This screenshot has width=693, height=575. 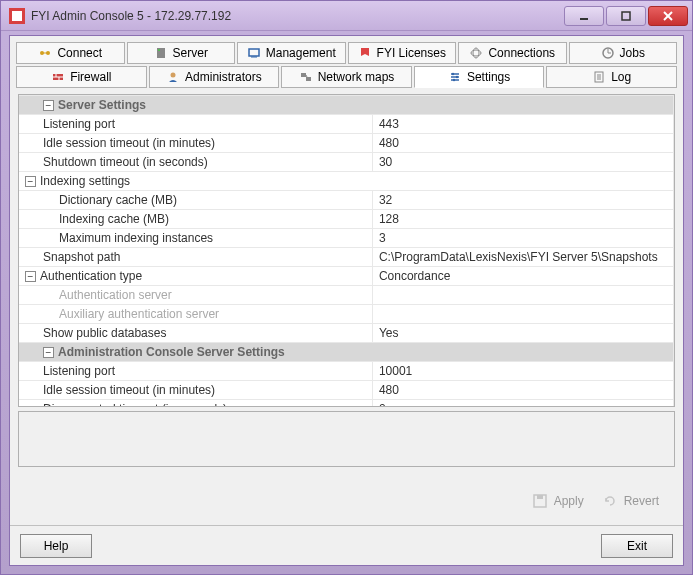 What do you see at coordinates (599, 77) in the screenshot?
I see `log-icon` at bounding box center [599, 77].